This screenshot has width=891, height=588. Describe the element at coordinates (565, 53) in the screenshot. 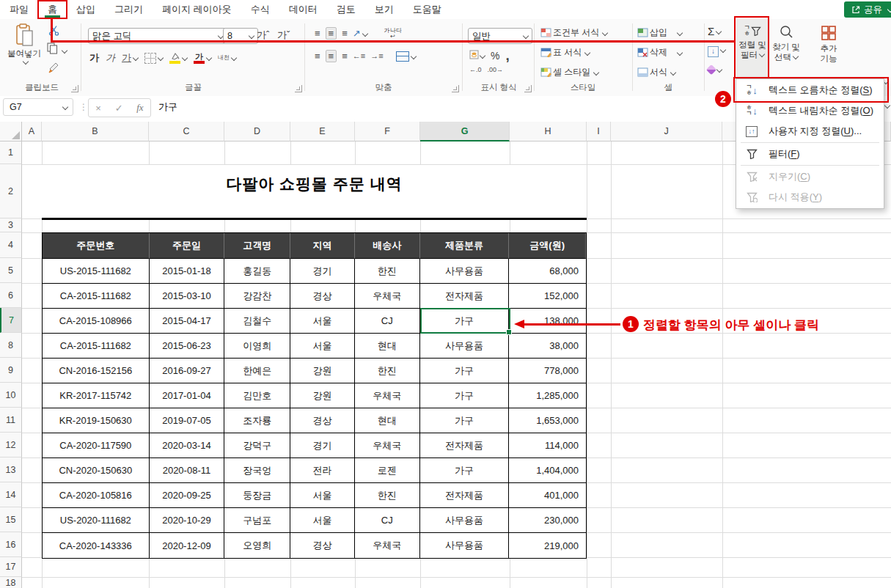

I see `format-as-table-button: 표 서식` at that location.